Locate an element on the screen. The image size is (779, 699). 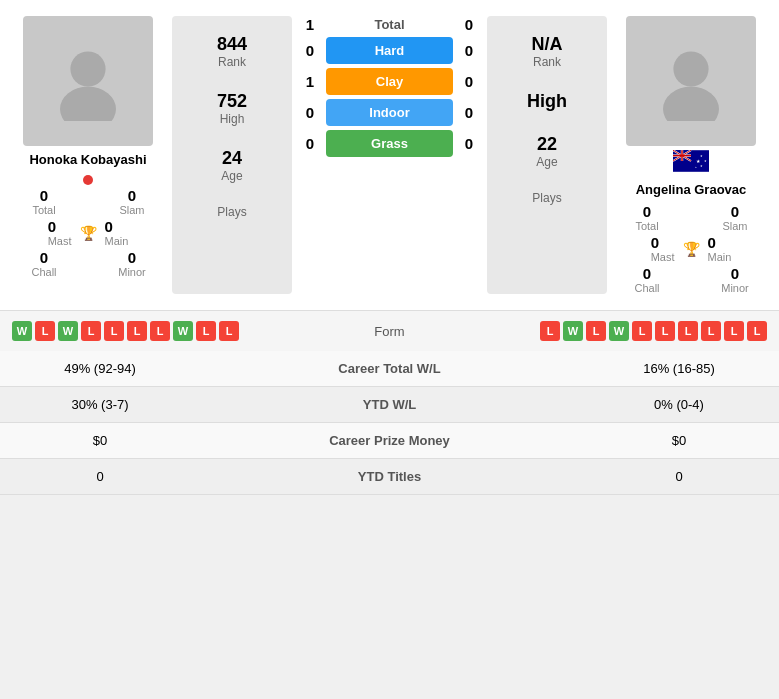
player1-bottom-stats: 0 Chall 0 Minor is located at coordinates (88, 264).